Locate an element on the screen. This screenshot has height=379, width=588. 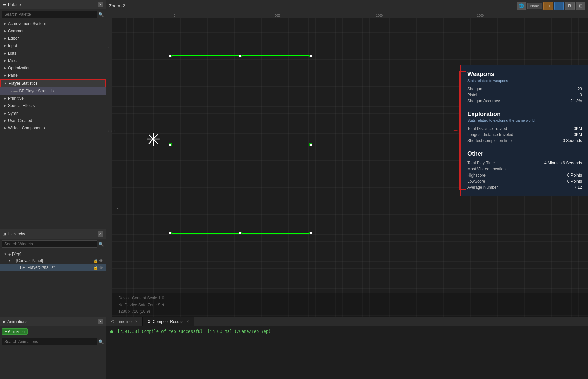
canvas-panel-icon: □ is located at coordinates (13, 261).